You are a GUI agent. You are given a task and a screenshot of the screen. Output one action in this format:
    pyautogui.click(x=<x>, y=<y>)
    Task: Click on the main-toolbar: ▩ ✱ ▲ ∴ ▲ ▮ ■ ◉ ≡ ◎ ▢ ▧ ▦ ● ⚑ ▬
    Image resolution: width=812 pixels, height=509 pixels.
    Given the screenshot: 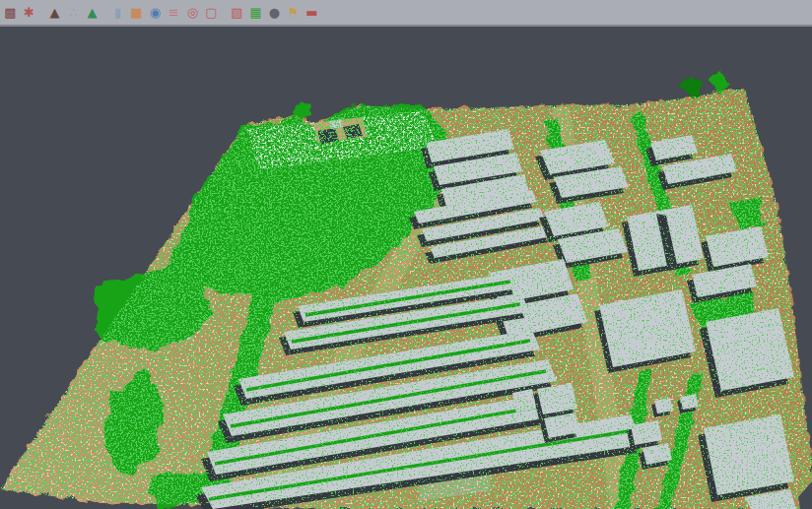 What is the action you would take?
    pyautogui.click(x=406, y=14)
    